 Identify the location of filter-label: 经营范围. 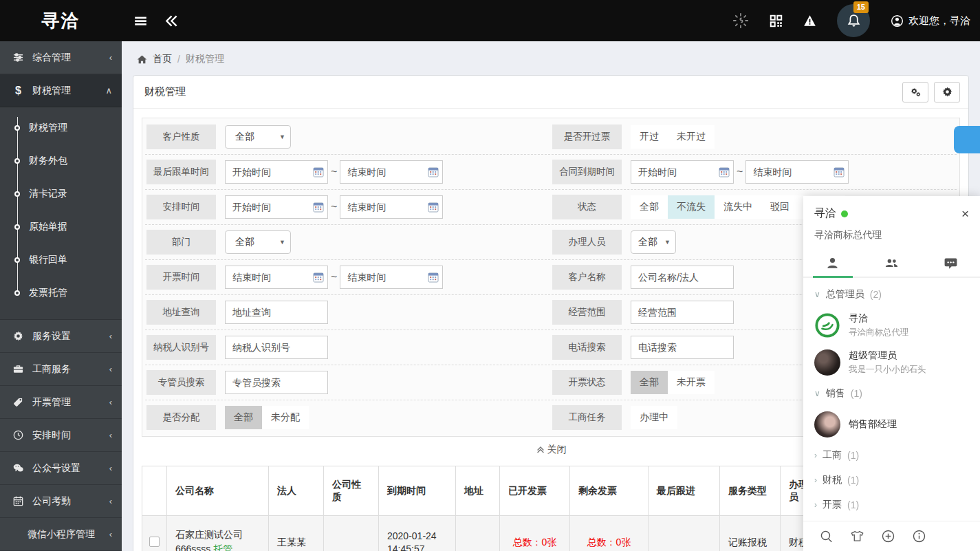
(587, 312).